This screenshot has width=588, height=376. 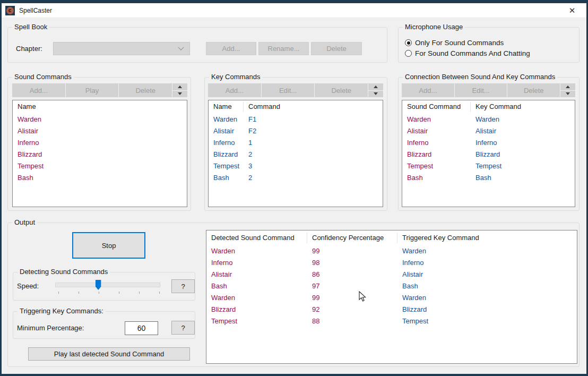 What do you see at coordinates (122, 49) in the screenshot?
I see `chapter-combobox` at bounding box center [122, 49].